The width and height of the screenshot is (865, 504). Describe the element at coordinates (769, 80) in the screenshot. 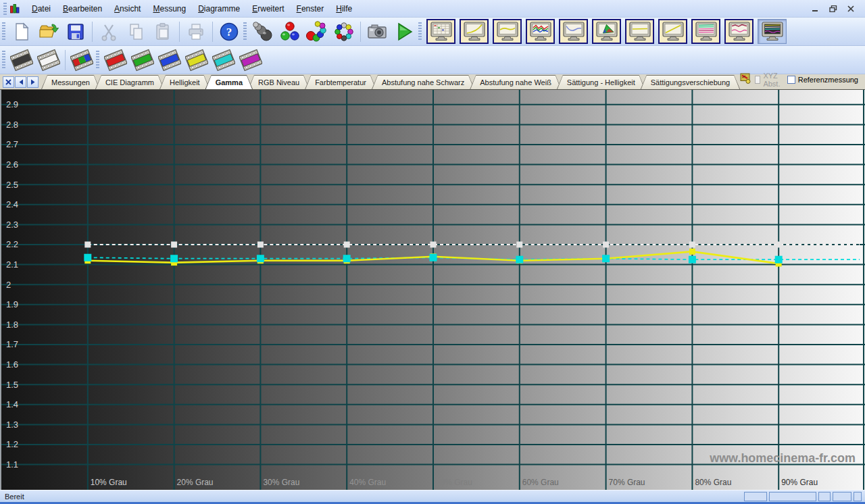

I see `xyz-distance-checkbox: XYZ Abst.` at that location.